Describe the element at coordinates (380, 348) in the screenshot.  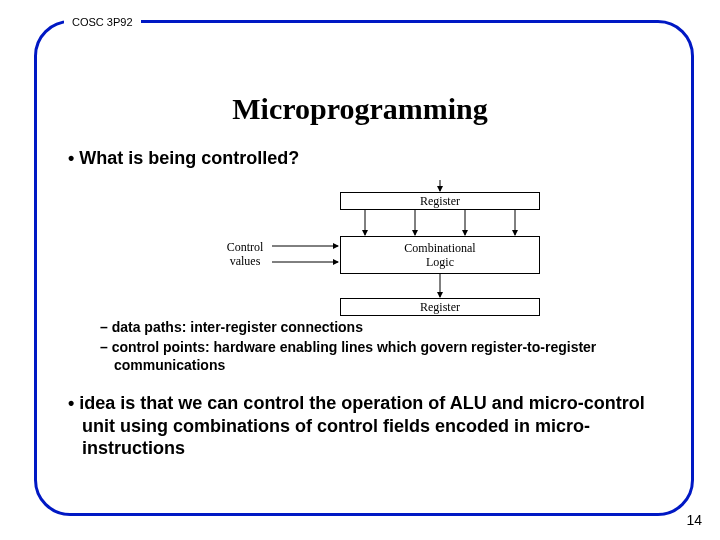
I see `sub-bullet-list: data paths: inter-register connections c…` at that location.